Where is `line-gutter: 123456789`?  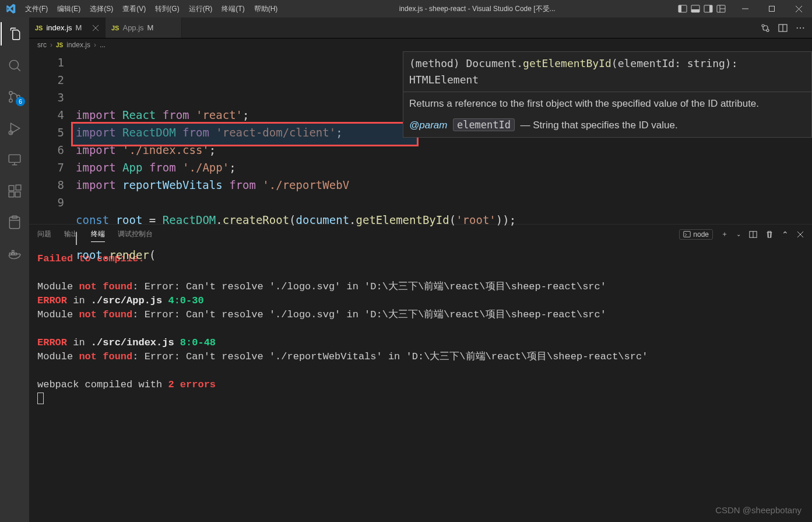 line-gutter: 123456789 is located at coordinates (52, 138).